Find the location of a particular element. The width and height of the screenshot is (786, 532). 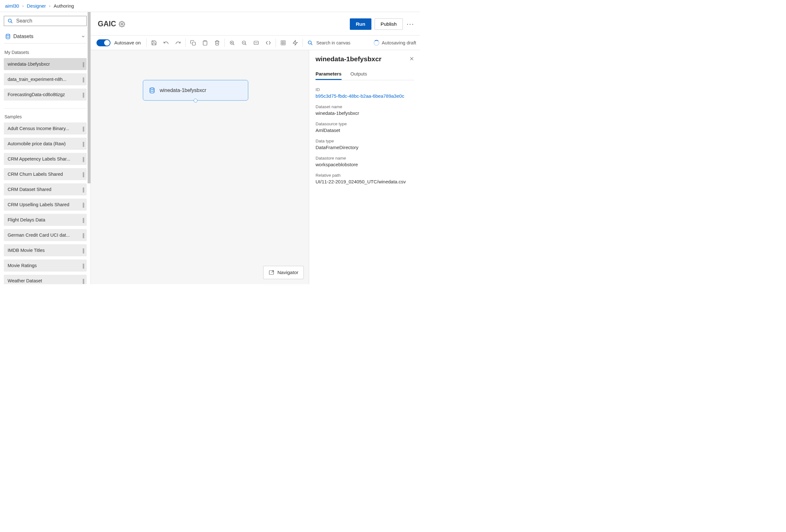

copy-icon is located at coordinates (193, 43).